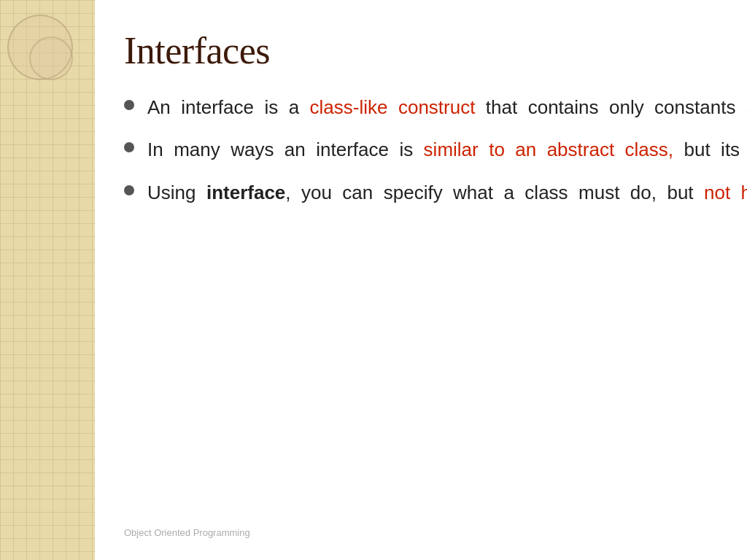 The height and width of the screenshot is (560, 747). What do you see at coordinates (436, 149) in the screenshot?
I see `bullet-item-2: In many ways an interface is similar to …` at bounding box center [436, 149].